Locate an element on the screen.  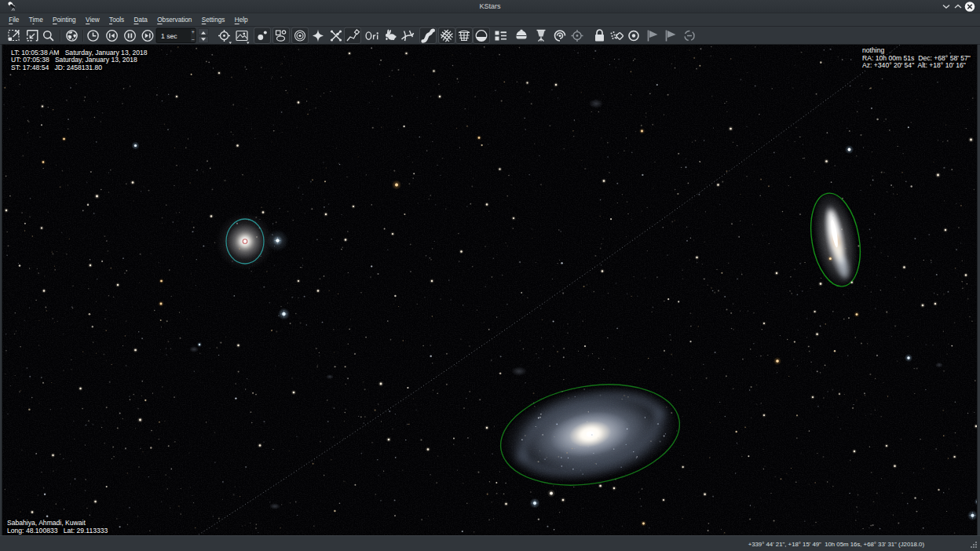
svg-text: 1 sec is located at coordinates (170, 36).